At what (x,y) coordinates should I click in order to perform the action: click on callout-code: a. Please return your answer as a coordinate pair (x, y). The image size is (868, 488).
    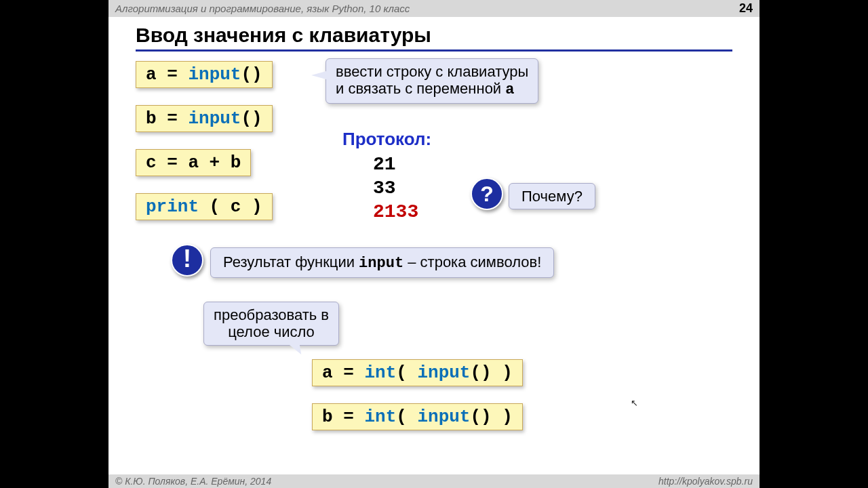
    Looking at the image, I should click on (510, 89).